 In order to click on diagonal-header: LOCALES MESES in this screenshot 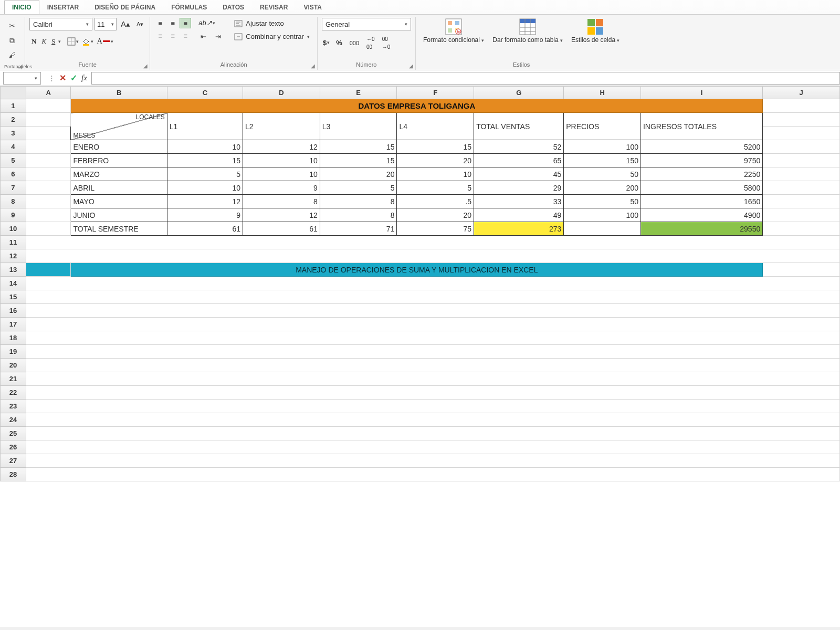, I will do `click(119, 127)`.